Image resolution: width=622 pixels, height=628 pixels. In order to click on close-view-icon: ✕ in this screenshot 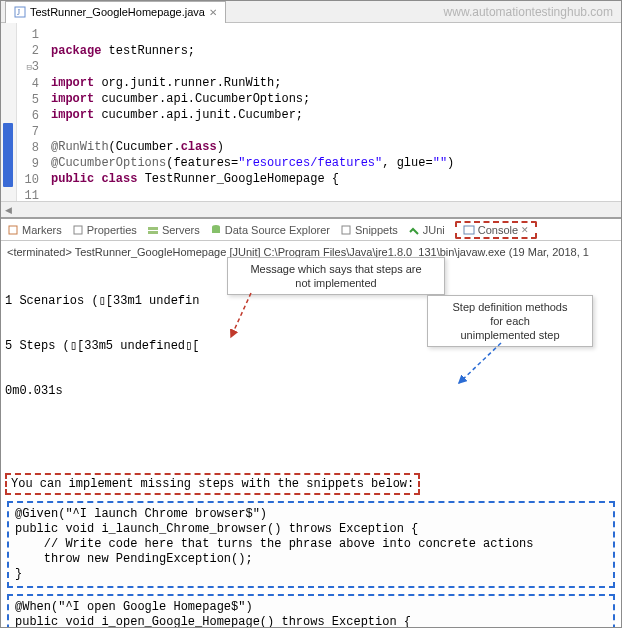, I will do `click(525, 230)`.